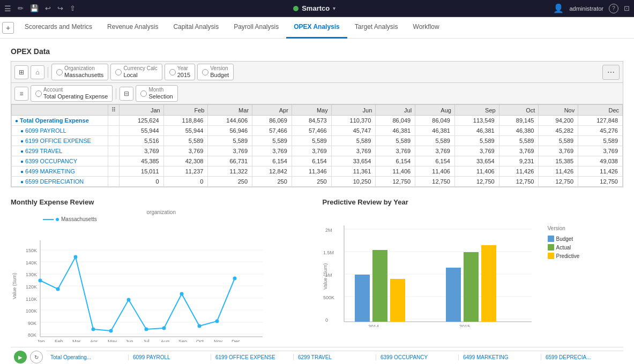 Image resolution: width=634 pixels, height=364 pixels. What do you see at coordinates (427, 28) in the screenshot?
I see `tab-workflow: Workflow` at bounding box center [427, 28].